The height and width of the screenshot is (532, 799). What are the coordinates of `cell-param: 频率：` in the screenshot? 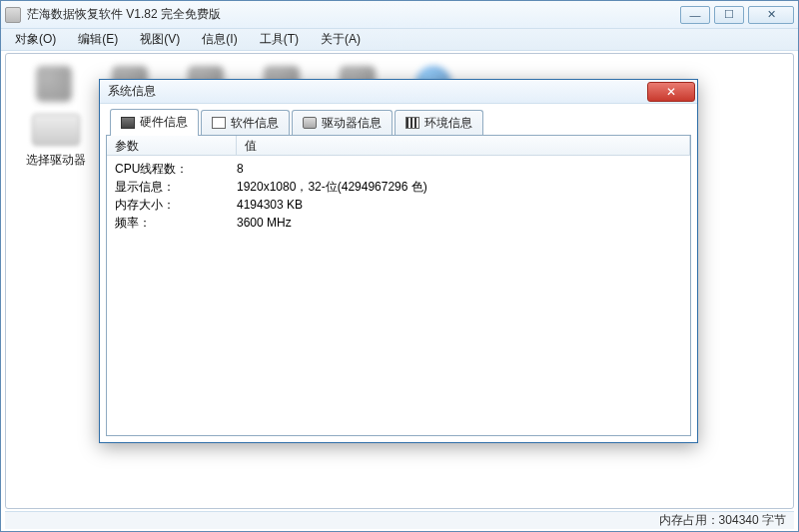 It's located at (172, 224).